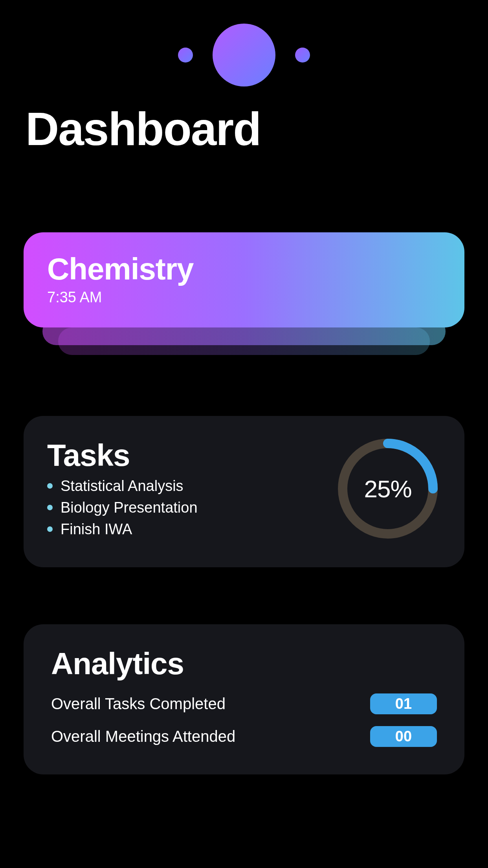 The image size is (488, 868). Describe the element at coordinates (244, 129) in the screenshot. I see `page-title: Dashboard` at that location.